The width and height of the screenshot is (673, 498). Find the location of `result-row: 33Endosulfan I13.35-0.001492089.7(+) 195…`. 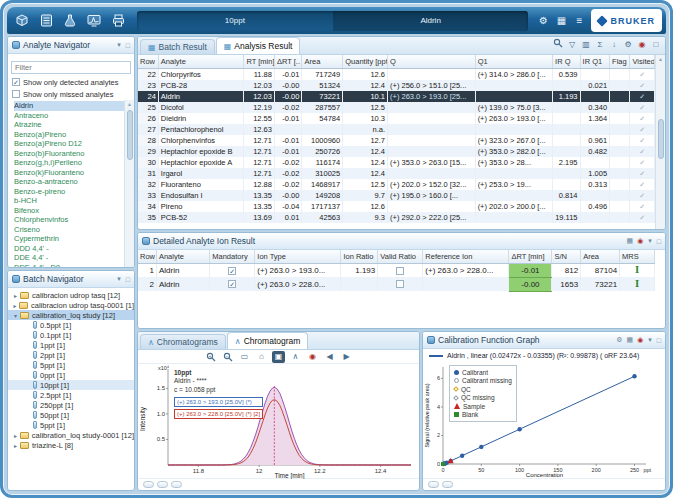

result-row: 33Endosulfan I13.35-0.001492089.7(+) 195… is located at coordinates (396, 196).